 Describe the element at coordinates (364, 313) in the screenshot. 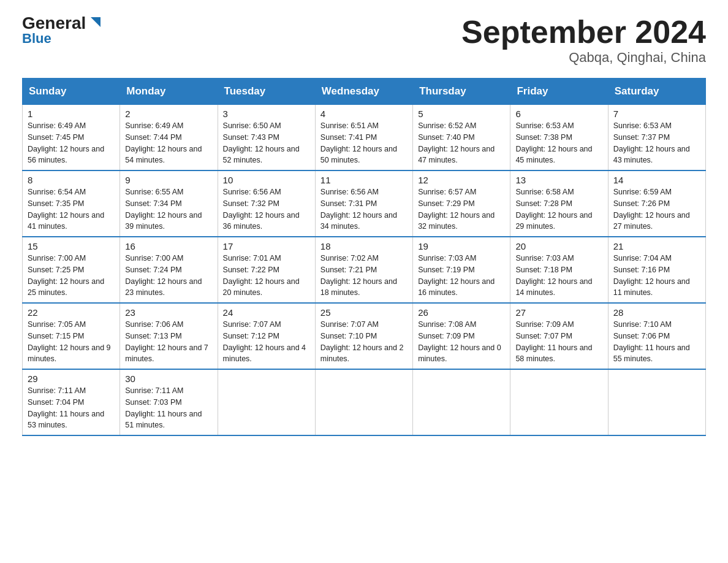

I see `day-number: 25` at that location.